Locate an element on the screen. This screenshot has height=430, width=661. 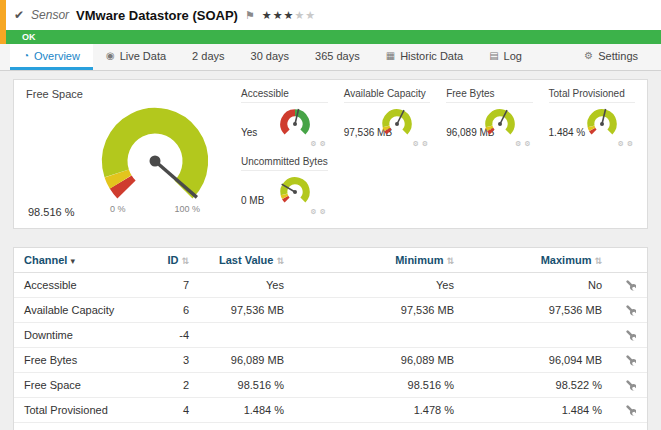
cell-channel: Downtime is located at coordinates (84, 336).